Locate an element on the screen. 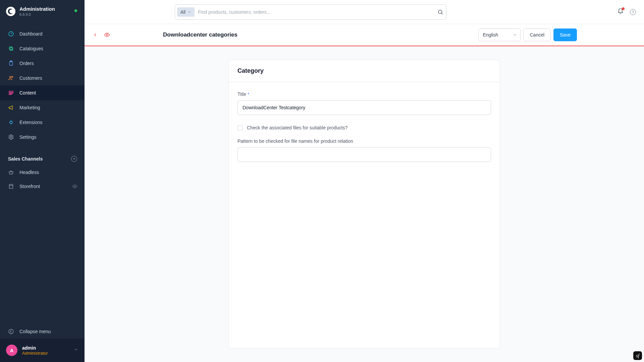 The image size is (644, 362). notification-dot is located at coordinates (623, 9).